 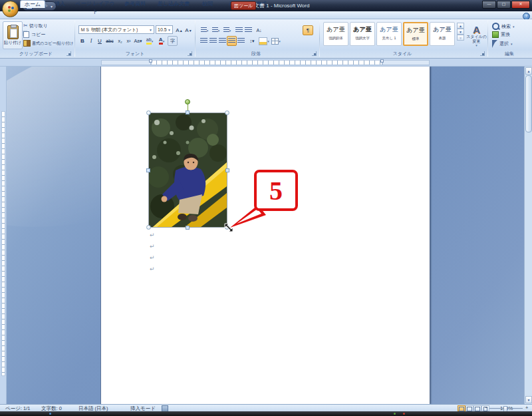 What do you see at coordinates (51, 414) in the screenshot?
I see `taskbar-icon` at bounding box center [51, 414].